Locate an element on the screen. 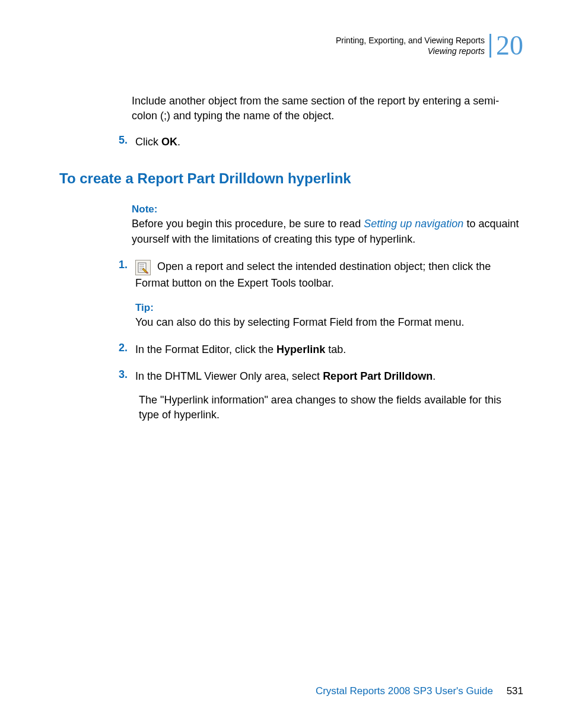  header-text-block: Printing, Exporting, and Viewing Reports… is located at coordinates (411, 46).